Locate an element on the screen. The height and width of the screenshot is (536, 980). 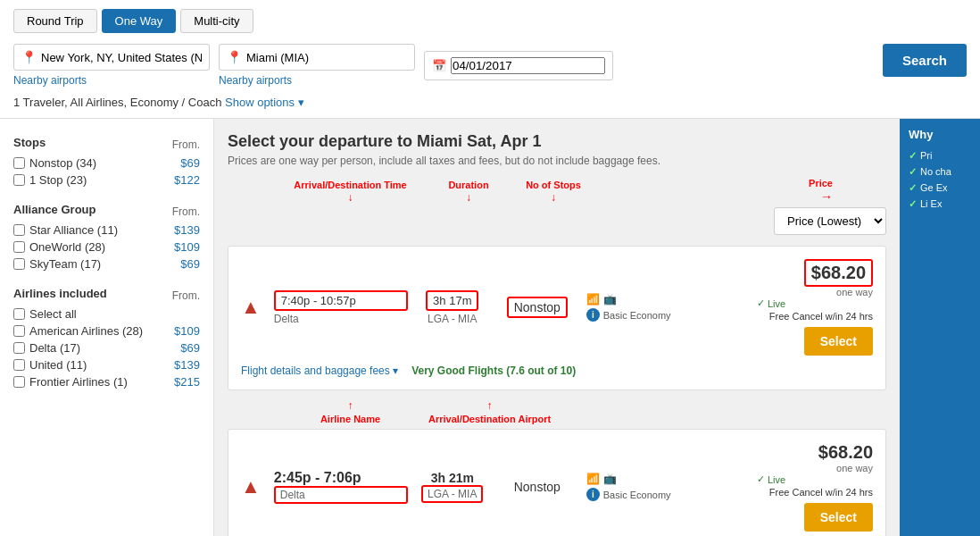
origin-input is located at coordinates (121, 57).